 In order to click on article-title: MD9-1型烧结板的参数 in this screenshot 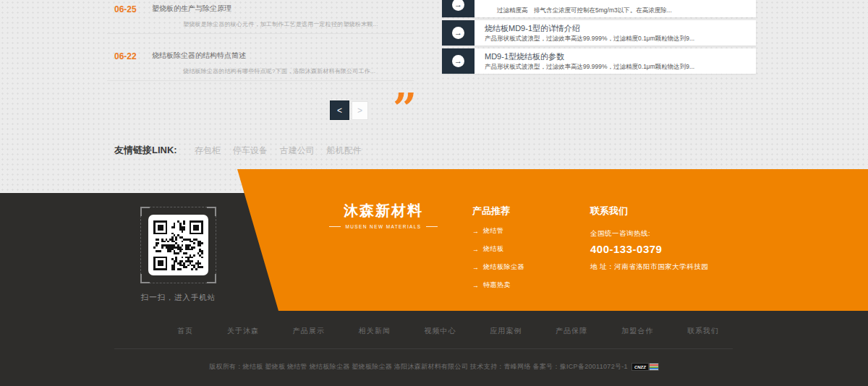, I will do `click(590, 56)`.